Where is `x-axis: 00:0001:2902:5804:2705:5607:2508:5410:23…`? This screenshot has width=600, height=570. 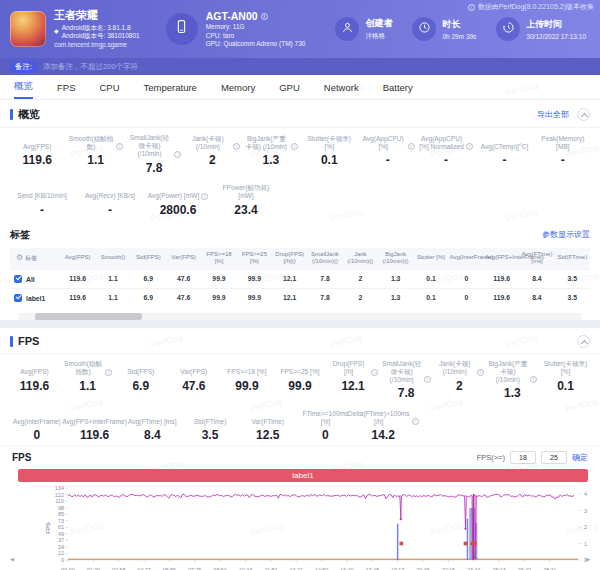
x-axis: 00:0001:2902:5804:2705:5607:2508:5410:23… is located at coordinates (320, 565).